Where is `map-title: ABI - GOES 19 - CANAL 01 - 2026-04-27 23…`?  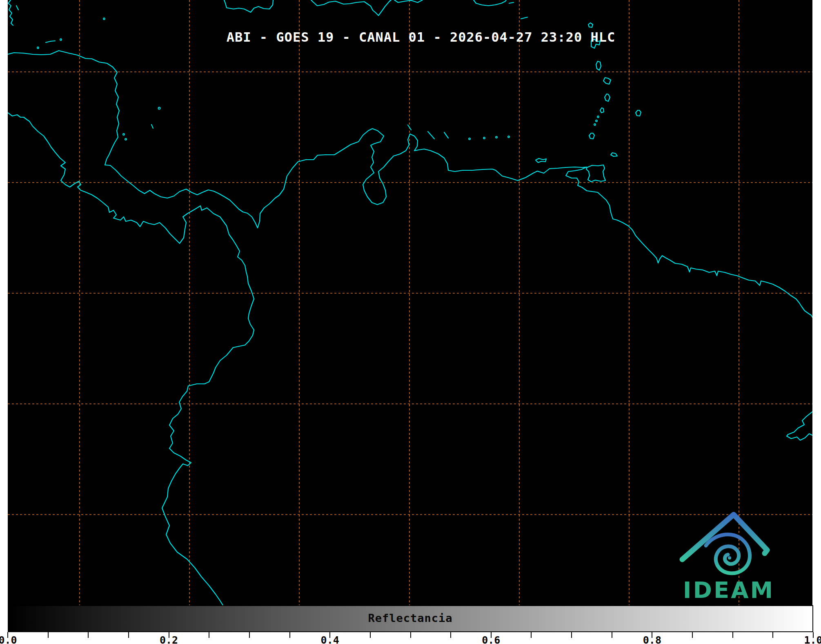 map-title: ABI - GOES 19 - CANAL 01 - 2026-04-27 23… is located at coordinates (421, 37).